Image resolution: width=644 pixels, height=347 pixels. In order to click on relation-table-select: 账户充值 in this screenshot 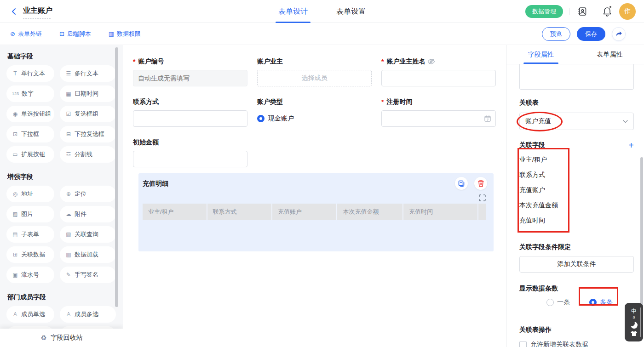, I will do `click(577, 121)`.